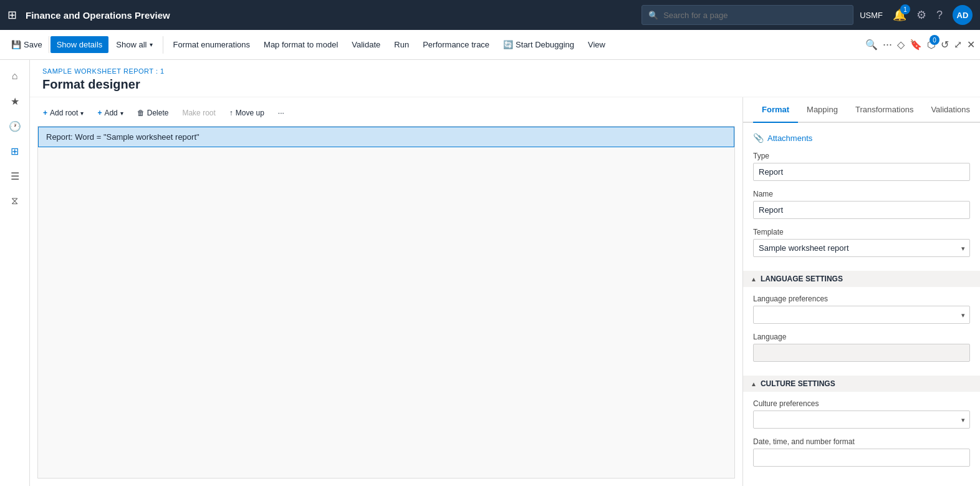 The width and height of the screenshot is (980, 486). Describe the element at coordinates (366, 45) in the screenshot. I see `validate-label: Validate` at that location.